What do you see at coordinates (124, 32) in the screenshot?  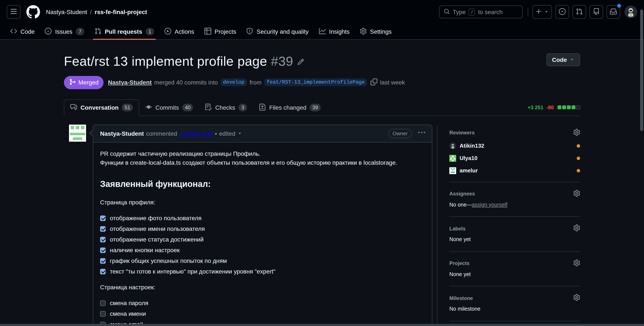 I see `tab-label: Pull requests` at bounding box center [124, 32].